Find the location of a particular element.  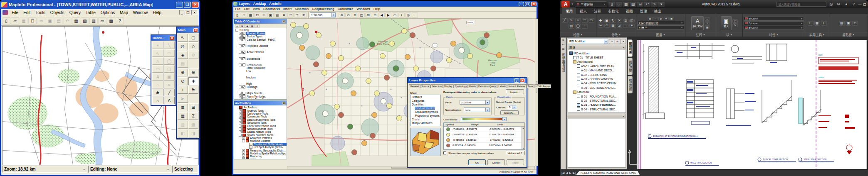

symbol-style-icon: ✱ is located at coordinates (158, 93).